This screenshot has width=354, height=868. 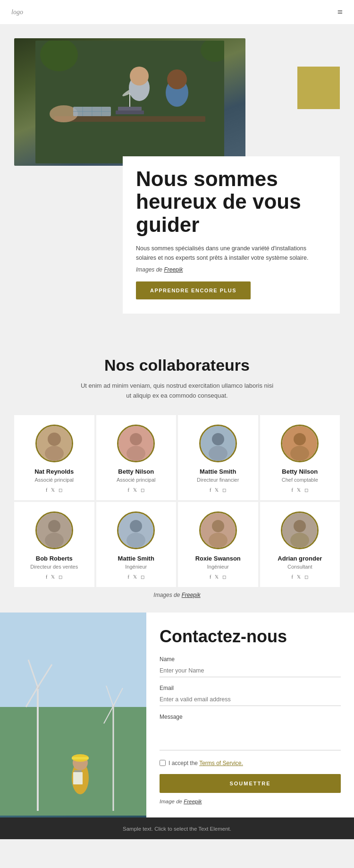 I want to click on freepik-link: Freepik, so click(x=173, y=270).